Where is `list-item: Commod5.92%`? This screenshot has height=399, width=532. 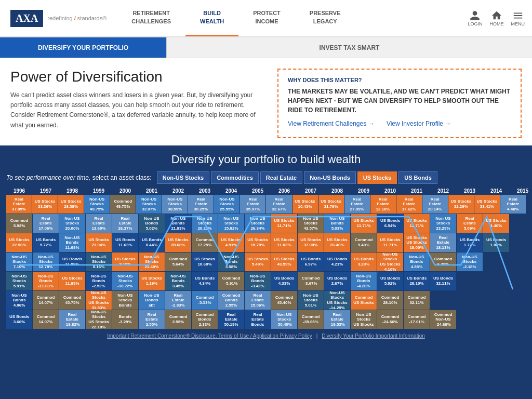 list-item: Commod5.92% is located at coordinates (19, 223).